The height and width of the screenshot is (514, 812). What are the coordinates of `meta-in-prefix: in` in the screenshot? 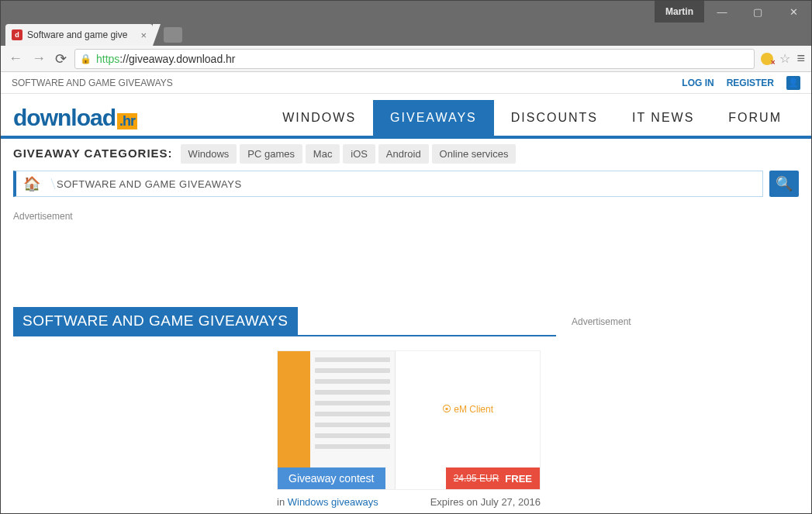 It's located at (282, 502).